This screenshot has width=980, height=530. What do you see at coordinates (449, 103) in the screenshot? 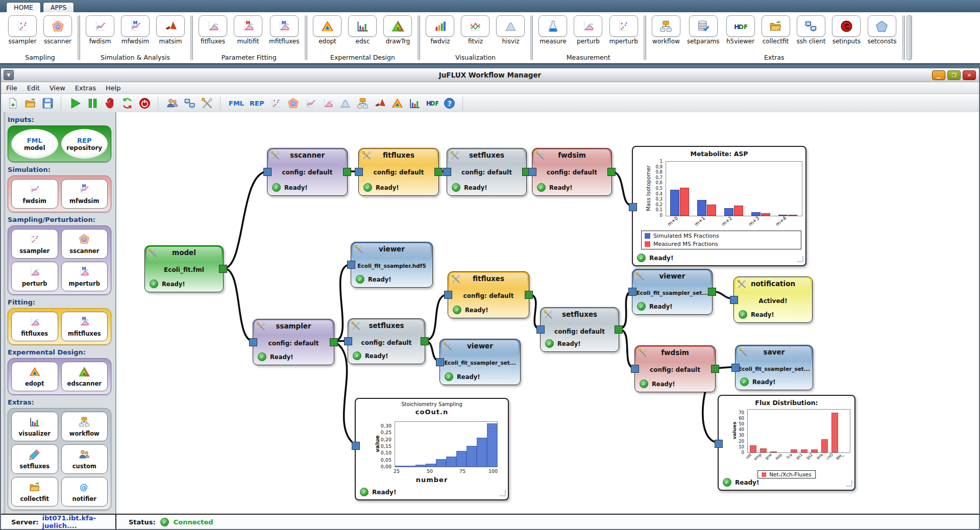
I see `toolbar-help-button: ?` at bounding box center [449, 103].